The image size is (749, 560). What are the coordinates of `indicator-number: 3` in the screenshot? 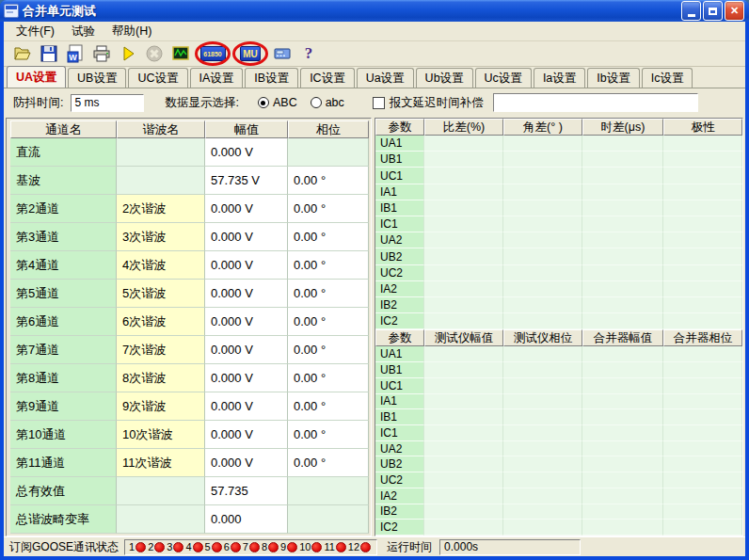 It's located at (169, 547).